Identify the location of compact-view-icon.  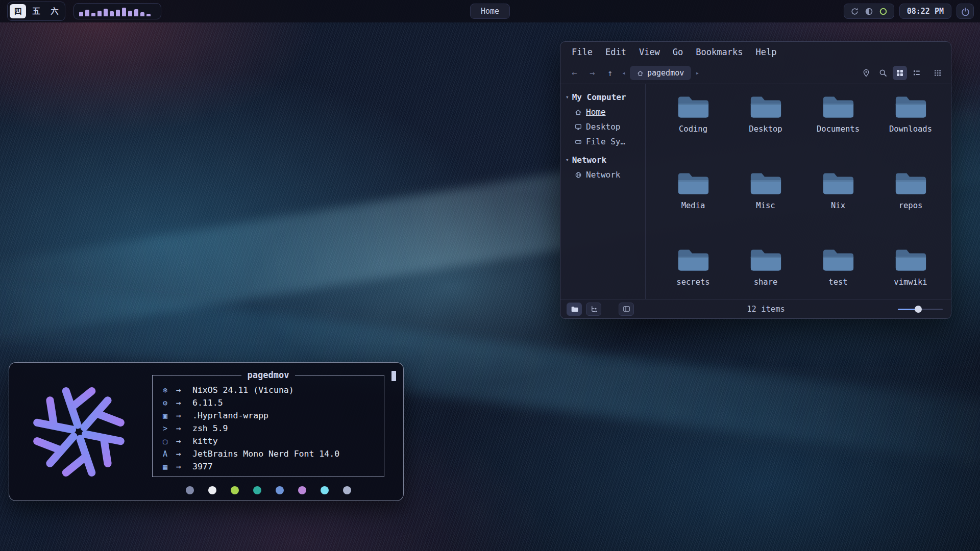
(938, 73).